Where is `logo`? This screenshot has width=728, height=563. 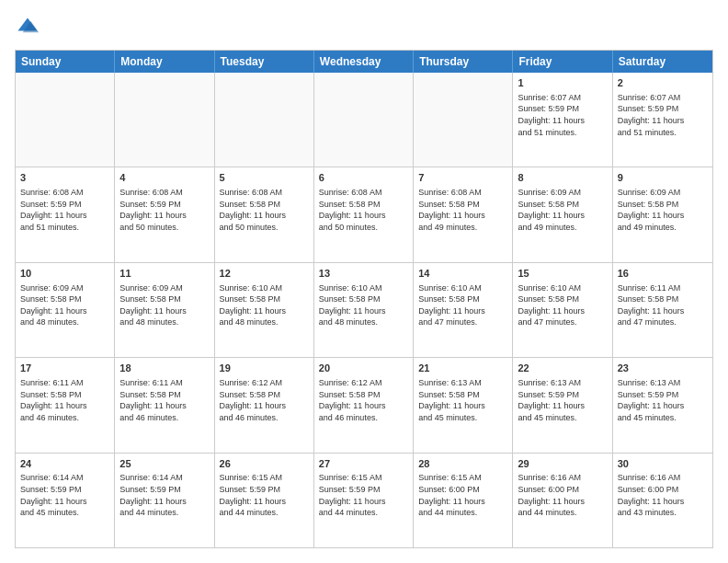 logo is located at coordinates (29, 28).